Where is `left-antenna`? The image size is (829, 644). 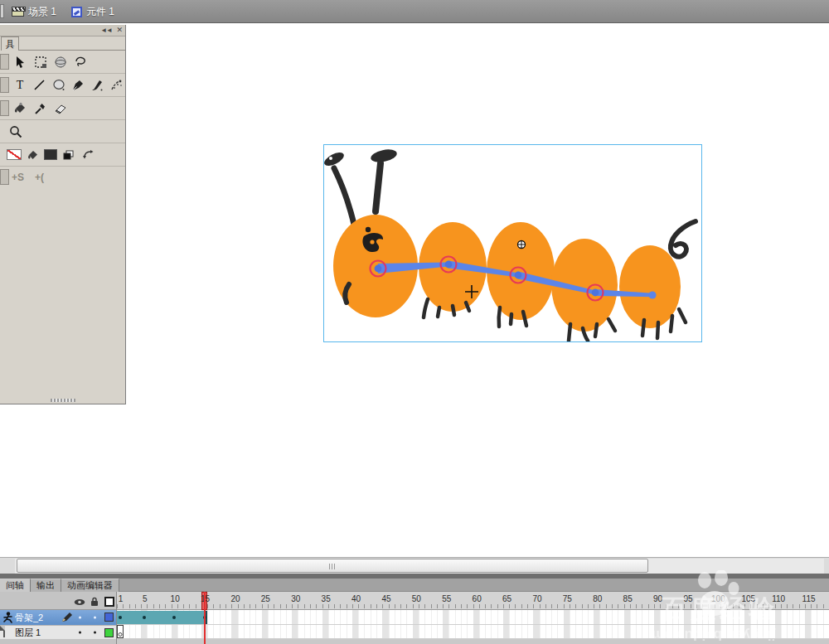 left-antenna is located at coordinates (345, 198).